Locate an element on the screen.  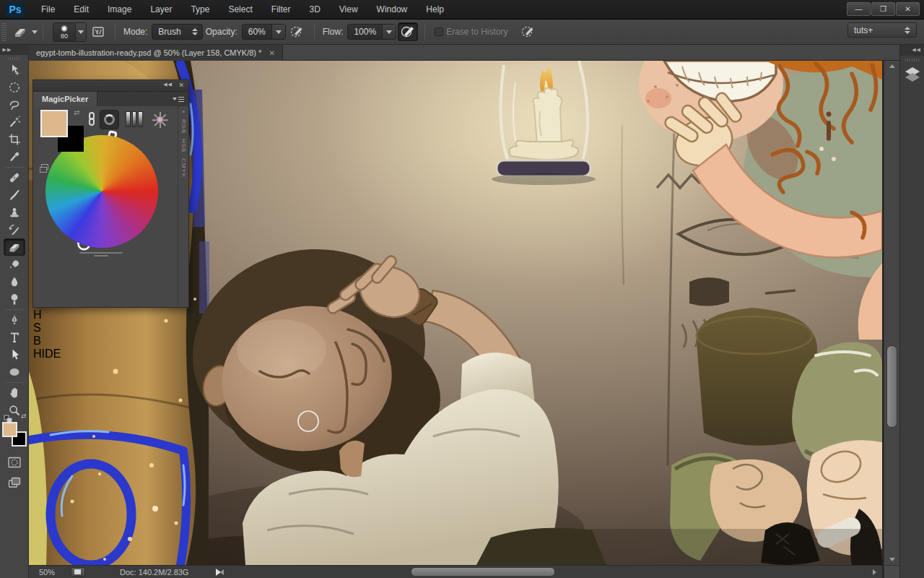
magicpicker-tab: MagicPicker is located at coordinates (65, 99).